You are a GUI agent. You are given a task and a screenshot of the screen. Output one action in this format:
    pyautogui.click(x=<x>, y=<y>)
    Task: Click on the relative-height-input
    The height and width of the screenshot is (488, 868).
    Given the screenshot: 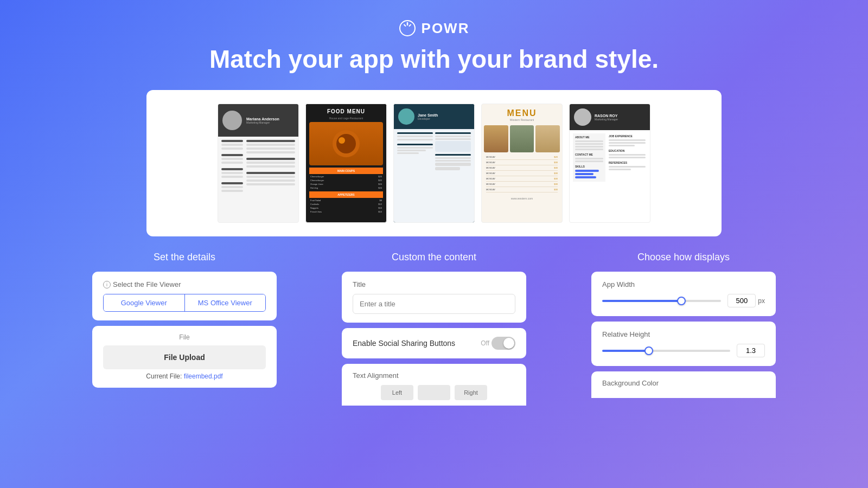 What is the action you would take?
    pyautogui.click(x=751, y=350)
    